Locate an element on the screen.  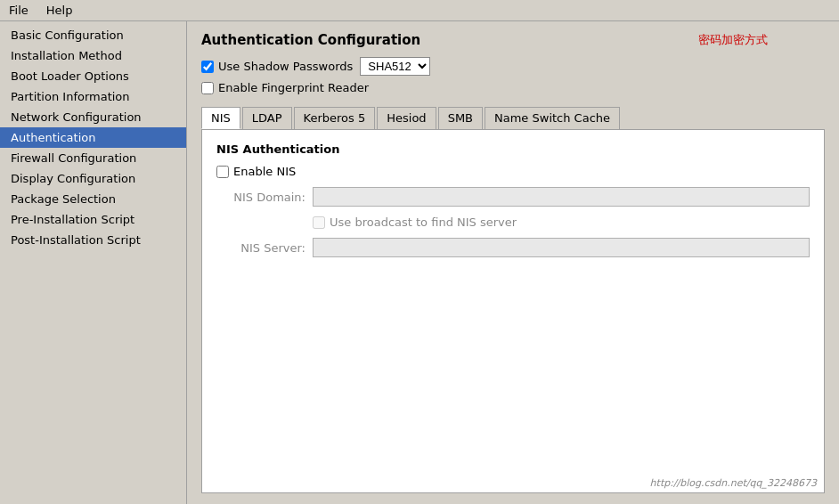
nis-domain-input is located at coordinates (561, 197).